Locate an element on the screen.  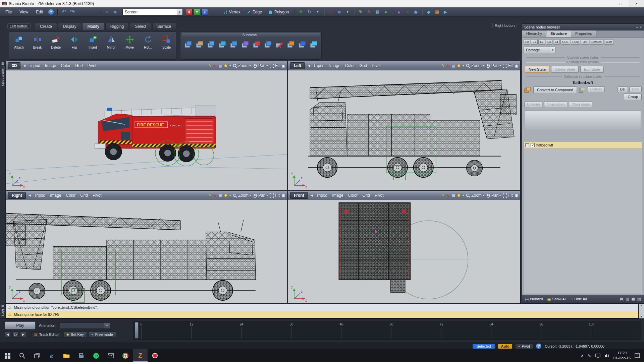
ungroup-button: Ungroup is located at coordinates (533, 105).